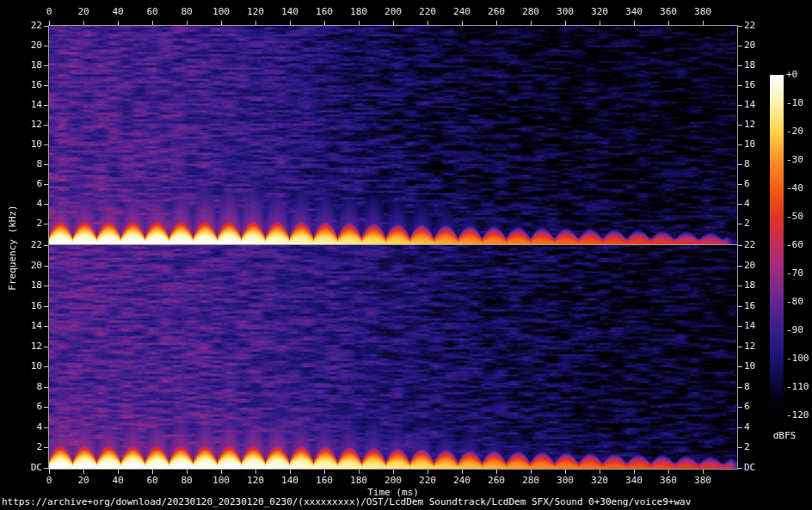 The height and width of the screenshot is (510, 812). What do you see at coordinates (221, 481) in the screenshot?
I see `time-tick-label: 100` at bounding box center [221, 481].